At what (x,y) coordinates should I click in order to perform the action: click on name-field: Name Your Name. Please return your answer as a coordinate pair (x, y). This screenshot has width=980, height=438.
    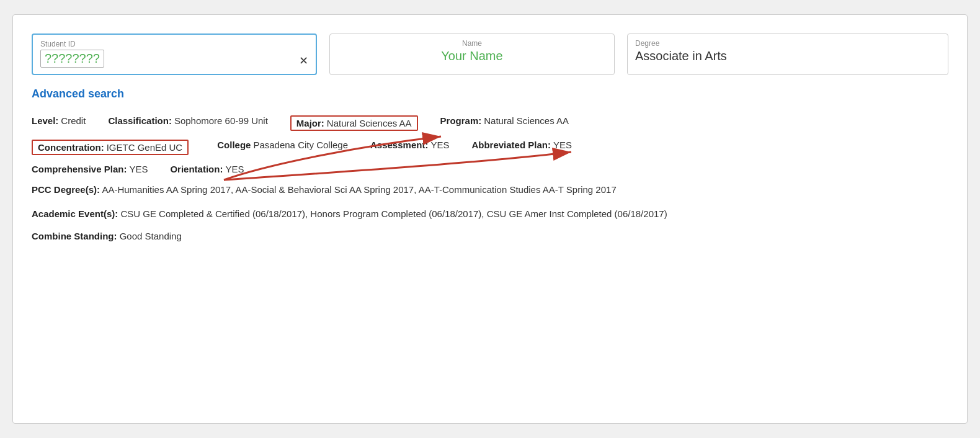
    Looking at the image, I should click on (472, 55).